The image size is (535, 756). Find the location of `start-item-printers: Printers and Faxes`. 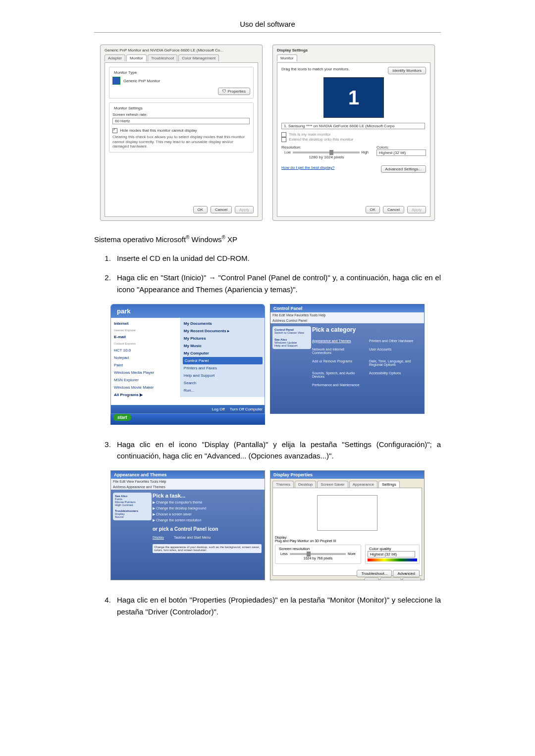

start-item-printers: Printers and Faxes is located at coordinates (223, 368).